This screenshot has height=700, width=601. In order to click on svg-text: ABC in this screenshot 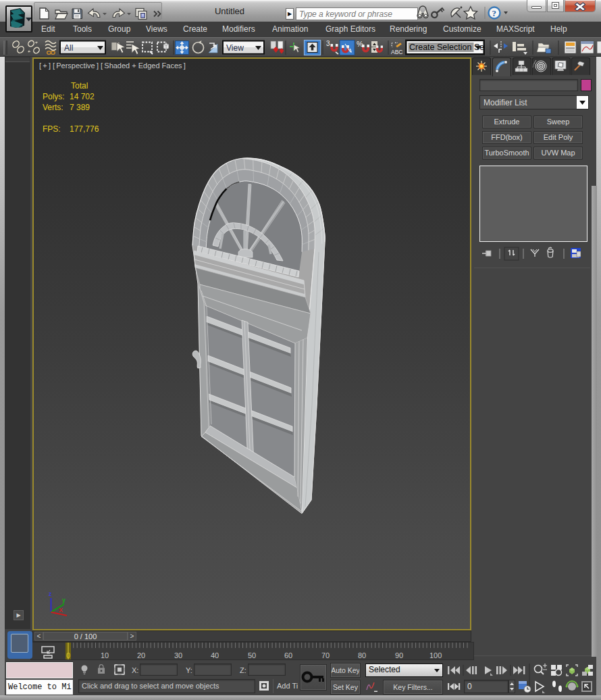, I will do `click(397, 52)`.